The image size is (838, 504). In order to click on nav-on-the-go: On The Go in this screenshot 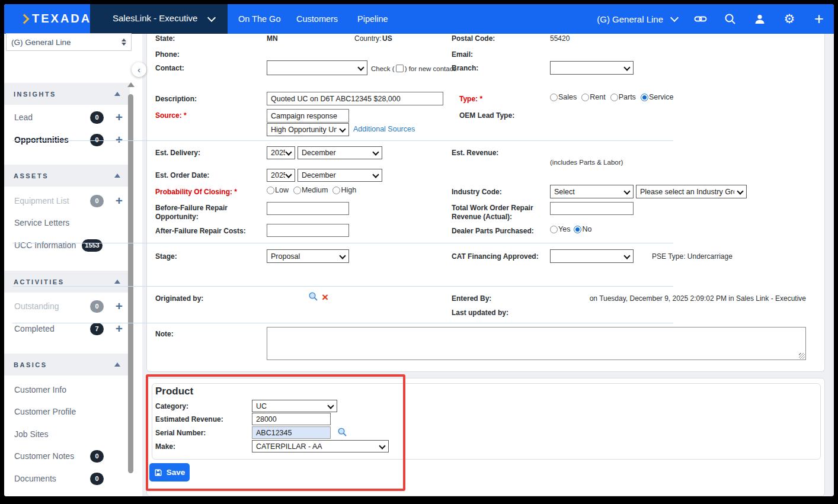, I will do `click(260, 19)`.